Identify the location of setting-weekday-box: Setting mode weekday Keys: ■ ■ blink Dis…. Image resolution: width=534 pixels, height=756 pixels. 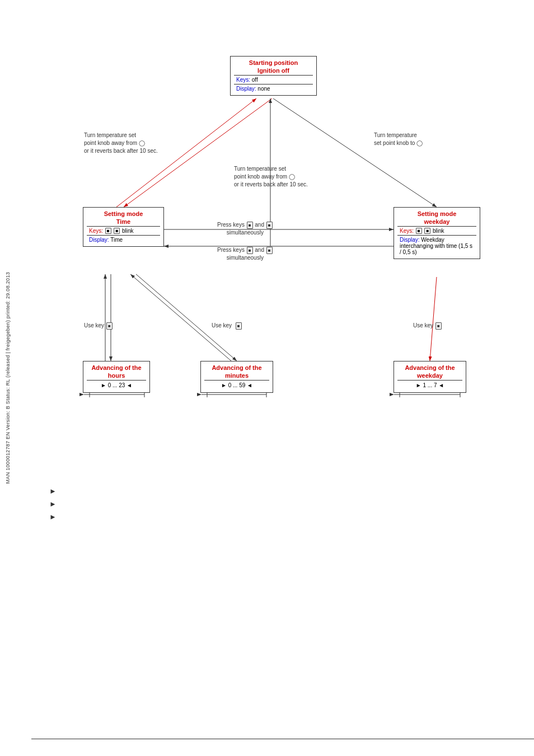
(437, 233).